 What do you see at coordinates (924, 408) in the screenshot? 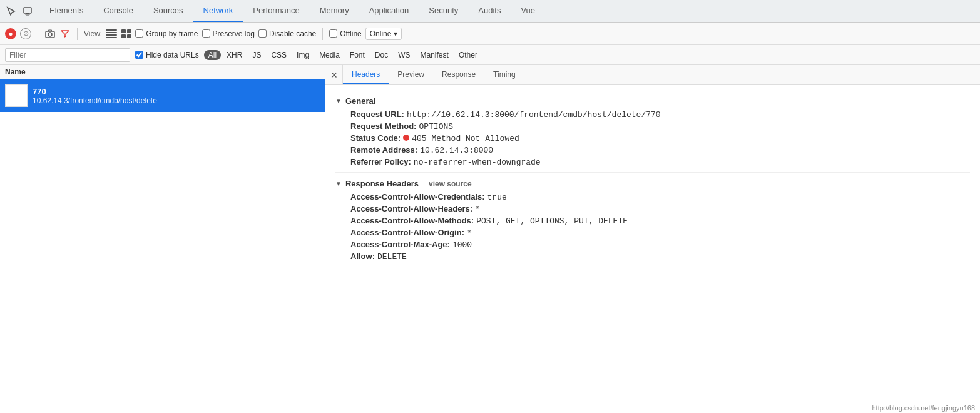
I see `bottom-bar: http://blog.csdn.net/fengjingyu168` at bounding box center [924, 408].